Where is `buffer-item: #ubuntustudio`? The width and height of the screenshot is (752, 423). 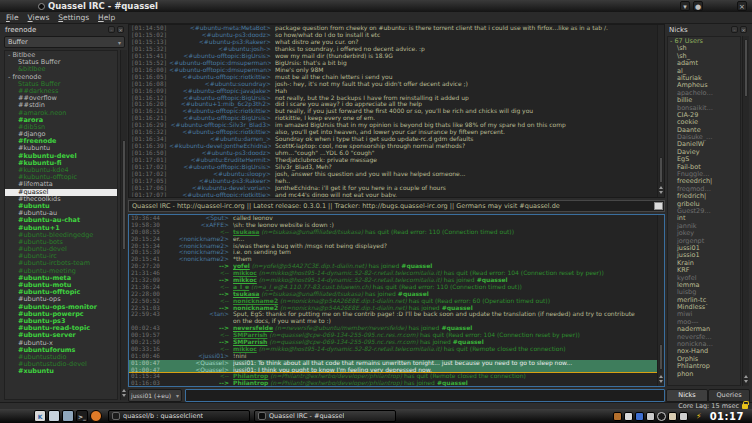
buffer-item: #ubuntustudio is located at coordinates (61, 358).